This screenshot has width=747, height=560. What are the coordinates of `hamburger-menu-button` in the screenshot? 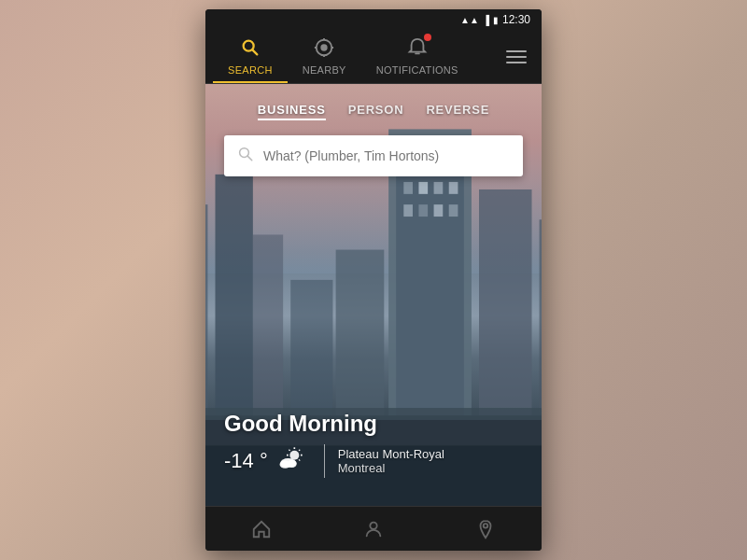 It's located at (516, 57).